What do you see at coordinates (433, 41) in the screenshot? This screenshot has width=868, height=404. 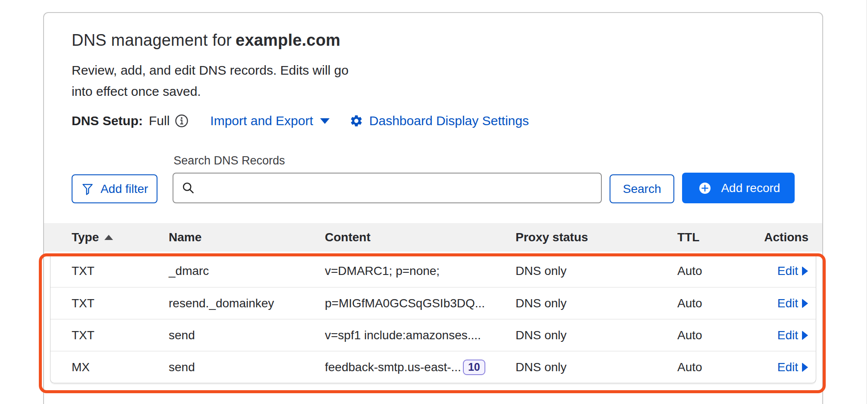 I see `page-title: DNS management forexample.com` at bounding box center [433, 41].